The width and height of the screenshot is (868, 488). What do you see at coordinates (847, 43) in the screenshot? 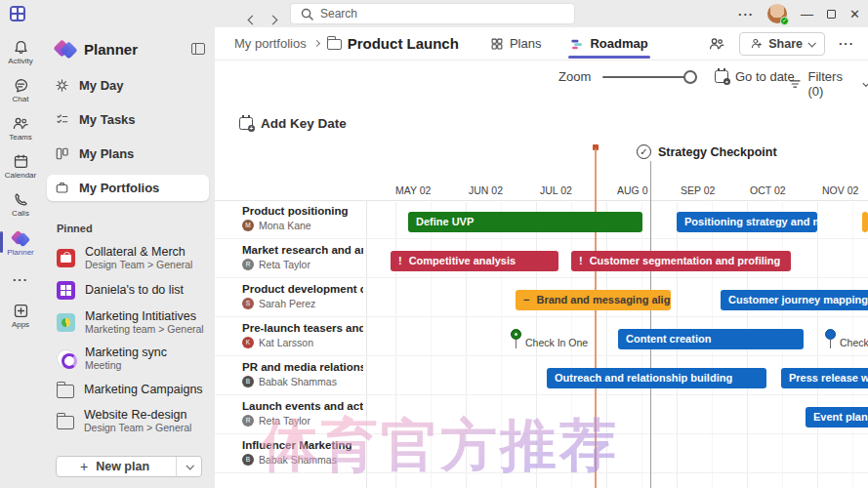
I see `plan-more-icon: ···` at bounding box center [847, 43].